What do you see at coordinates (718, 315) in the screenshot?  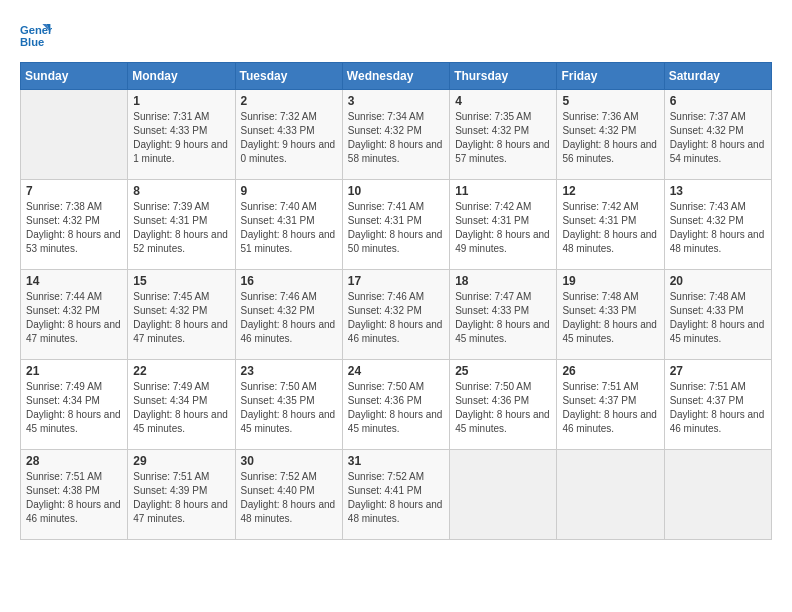 I see `calendar-cell: 20Sunrise: 7:48 AMSunset: 4:33 PMDayligh…` at bounding box center [718, 315].